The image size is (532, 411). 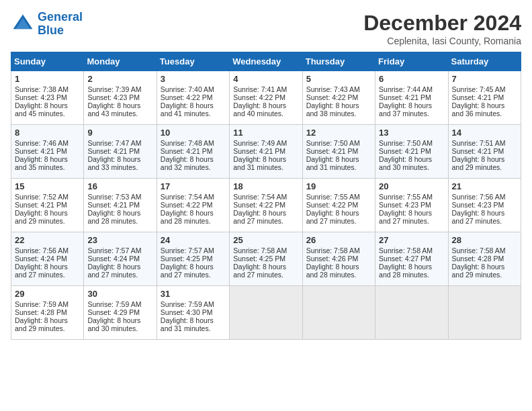 I want to click on weekday-header-tuesday: Tuesday, so click(x=193, y=62).